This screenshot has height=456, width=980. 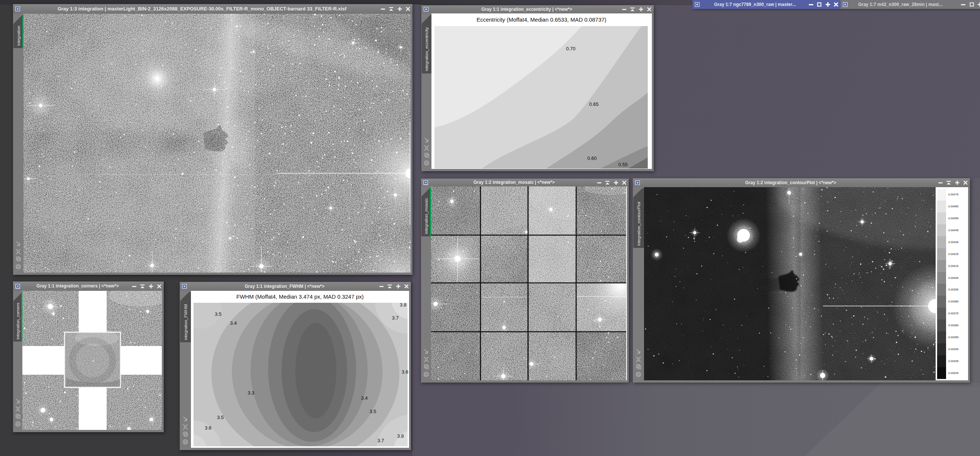 I want to click on svg-text: 0.00445, so click(x=953, y=230).